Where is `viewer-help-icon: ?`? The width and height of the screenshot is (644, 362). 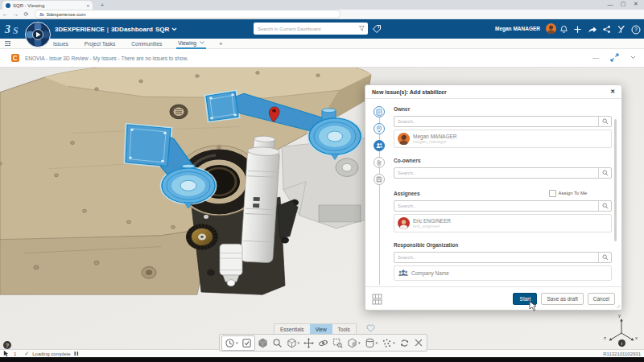 viewer-help-icon: ? is located at coordinates (7, 345).